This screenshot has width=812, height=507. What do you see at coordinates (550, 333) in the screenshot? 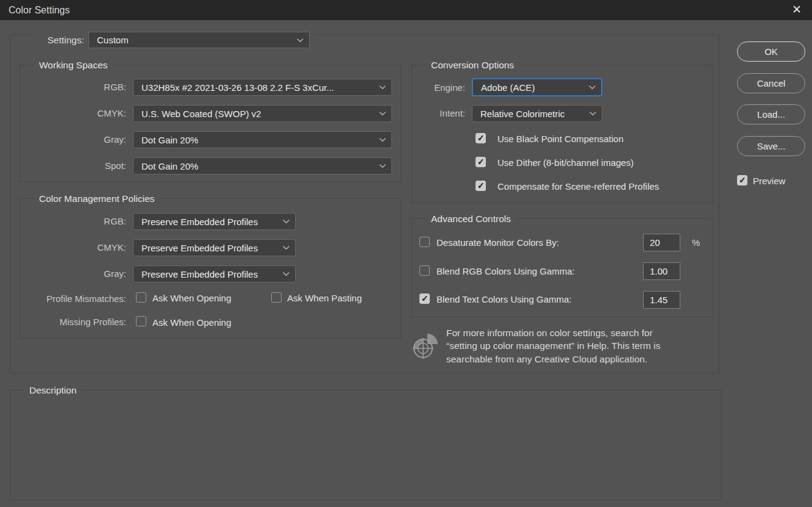
I see `help-note-line-1: For more information on color settings, …` at bounding box center [550, 333].